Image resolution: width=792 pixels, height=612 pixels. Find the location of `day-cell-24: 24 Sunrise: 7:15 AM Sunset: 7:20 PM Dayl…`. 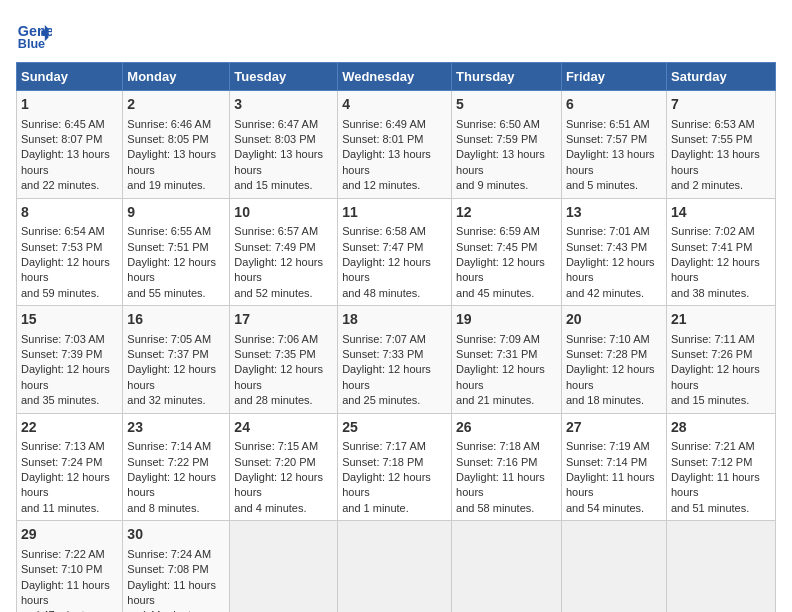

day-cell-24: 24 Sunrise: 7:15 AM Sunset: 7:20 PM Dayl… is located at coordinates (284, 467).